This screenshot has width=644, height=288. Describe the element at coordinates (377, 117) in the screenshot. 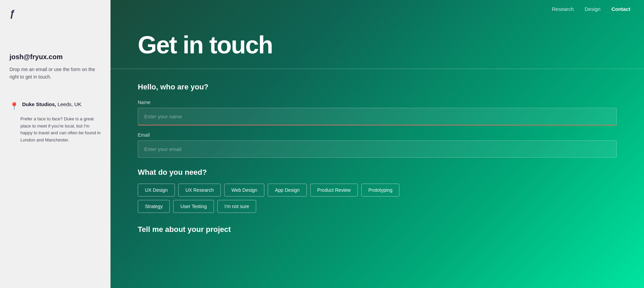

I see `name-input` at that location.